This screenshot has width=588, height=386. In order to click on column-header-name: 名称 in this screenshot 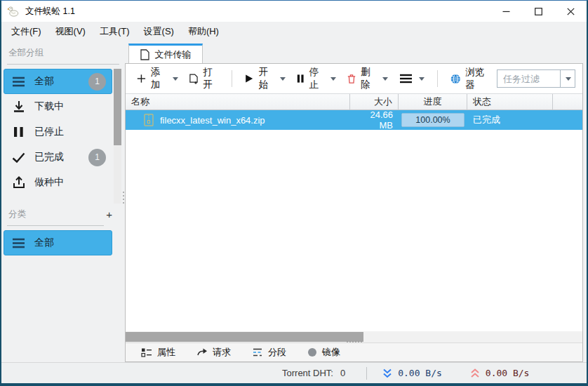, I will do `click(238, 102)`.